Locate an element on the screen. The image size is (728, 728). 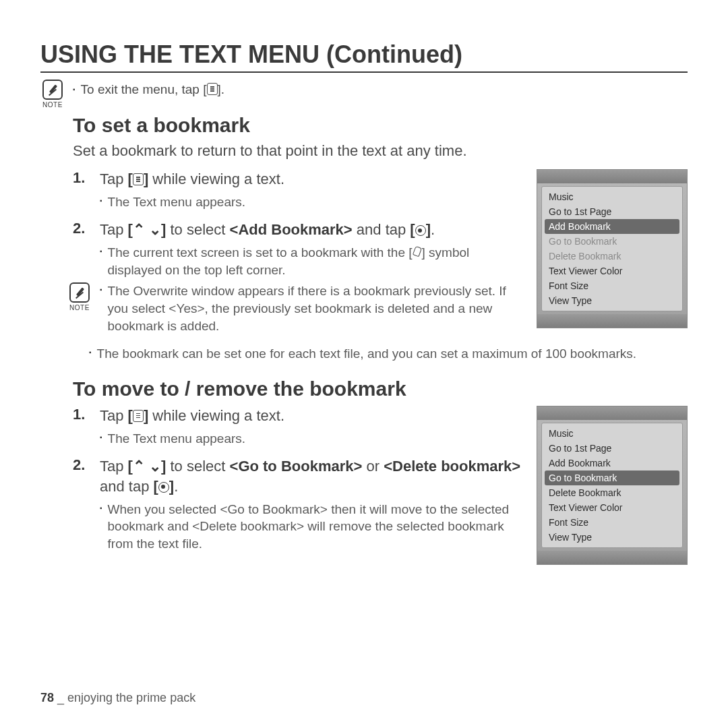
section2-step2: 2. Tap [⌃ ⌄] to select <Go to Bookmark> … is located at coordinates (298, 506).